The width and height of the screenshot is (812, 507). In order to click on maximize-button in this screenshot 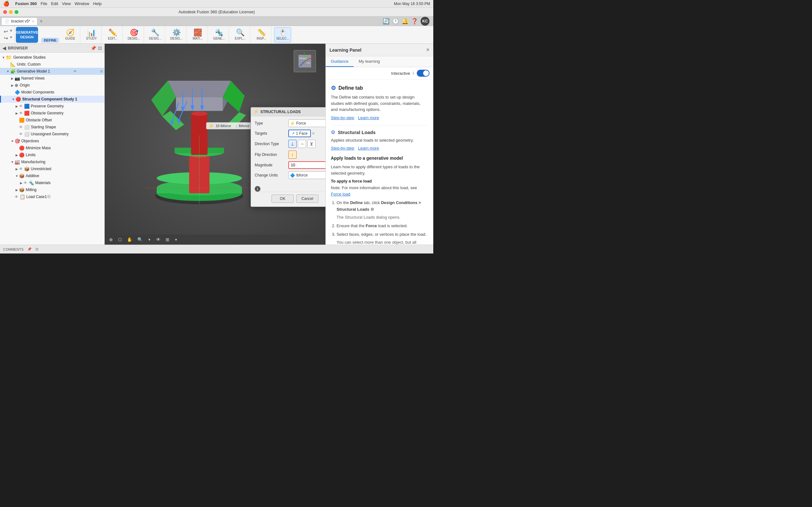, I will do `click(16, 12)`.